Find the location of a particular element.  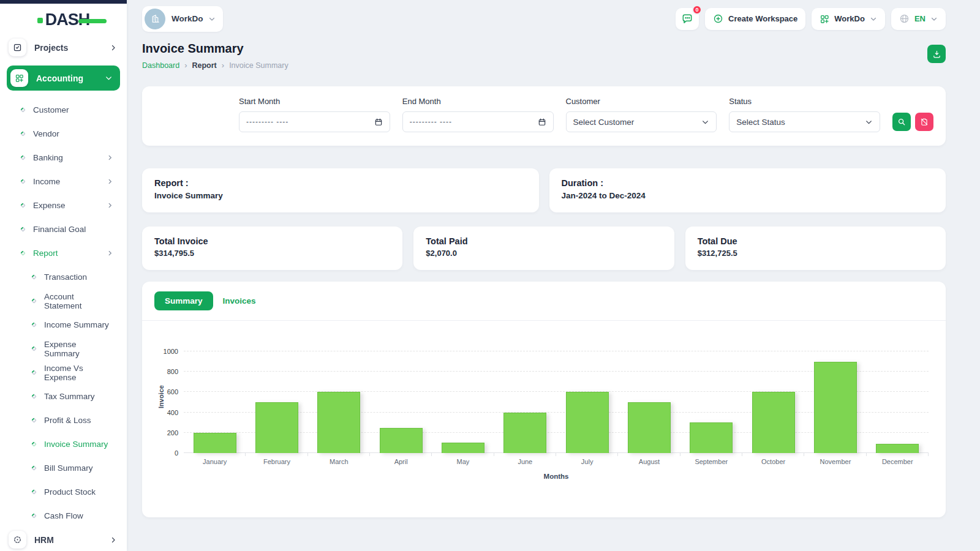

status-field: Status Select Status is located at coordinates (805, 114).